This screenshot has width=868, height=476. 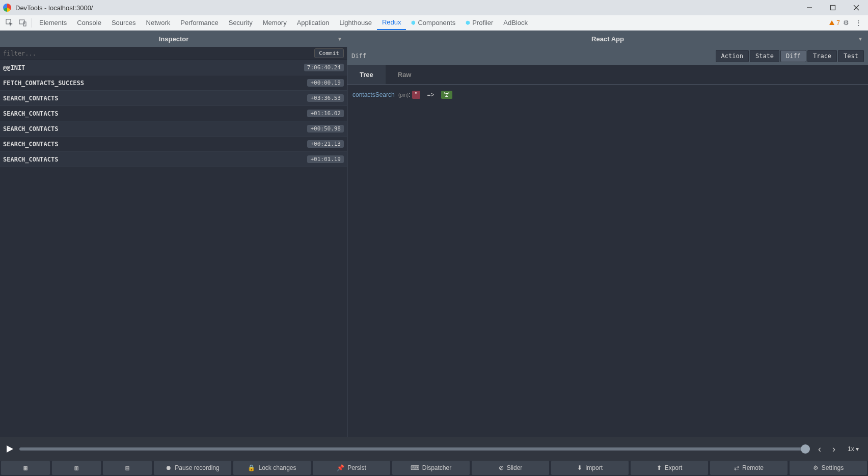 What do you see at coordinates (10, 23) in the screenshot?
I see `inspect-element-icon` at bounding box center [10, 23].